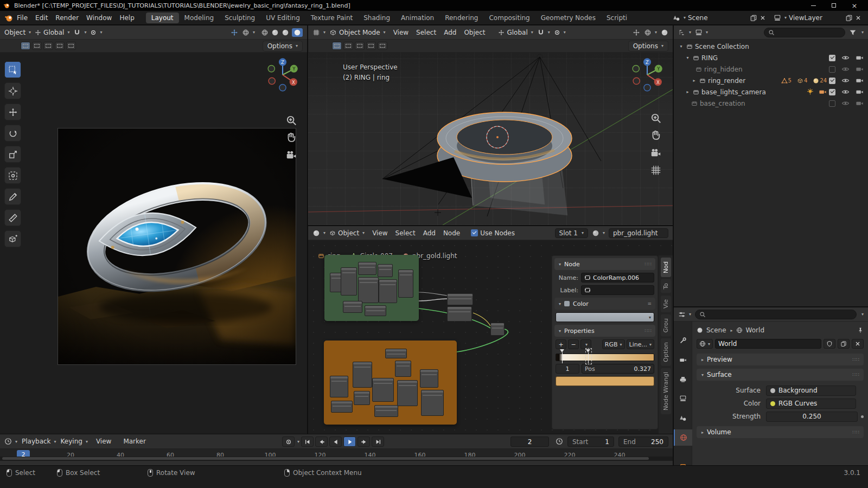  Describe the element at coordinates (347, 233) in the screenshot. I see `shader-type-dropdown: Object▾` at that location.